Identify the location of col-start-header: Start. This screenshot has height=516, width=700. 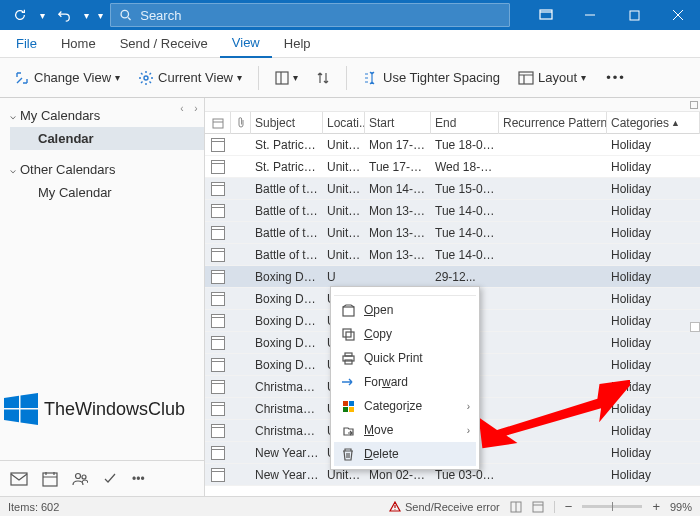
(398, 123).